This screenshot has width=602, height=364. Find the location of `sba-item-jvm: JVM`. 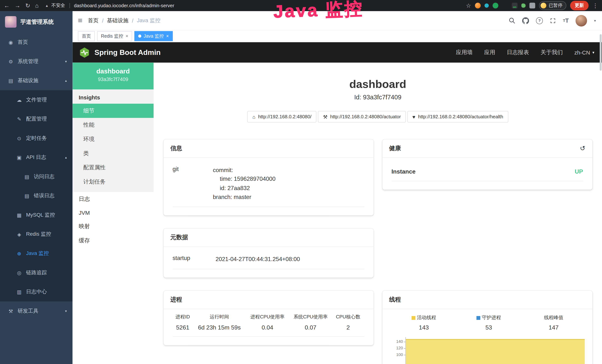

sba-item-jvm: JVM is located at coordinates (113, 213).